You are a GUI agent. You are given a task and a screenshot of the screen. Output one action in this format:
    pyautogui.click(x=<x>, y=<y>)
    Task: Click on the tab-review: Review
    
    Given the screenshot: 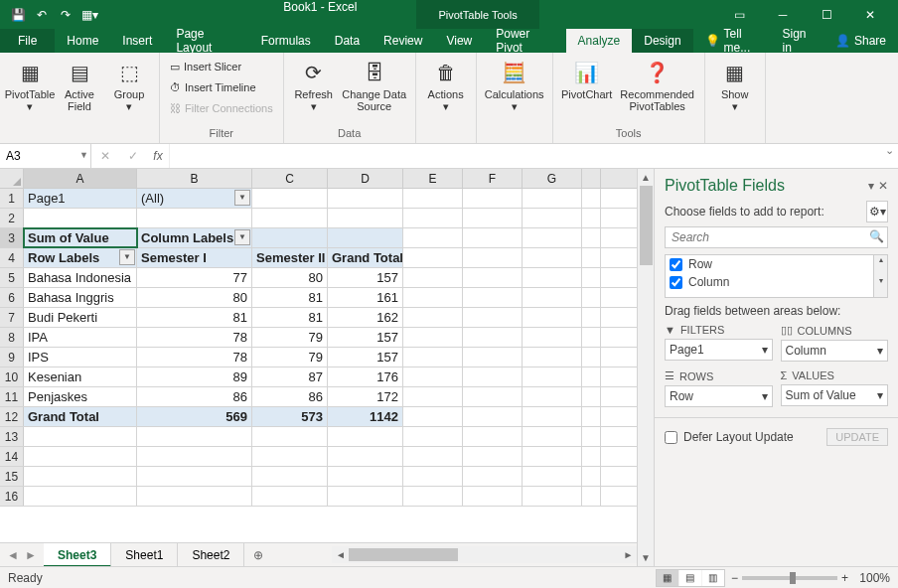 What is the action you would take?
    pyautogui.click(x=403, y=41)
    